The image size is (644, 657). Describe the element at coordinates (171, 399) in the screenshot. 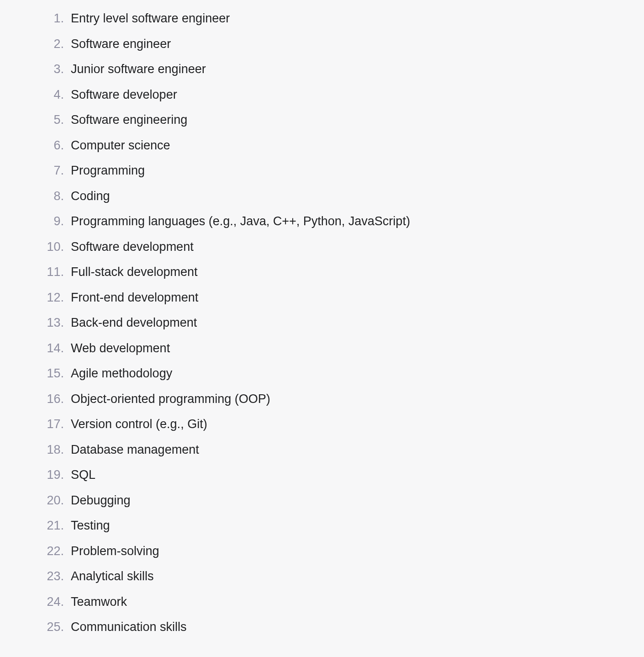

I see `list-item-label: Object-oriented programming (OOP)` at that location.